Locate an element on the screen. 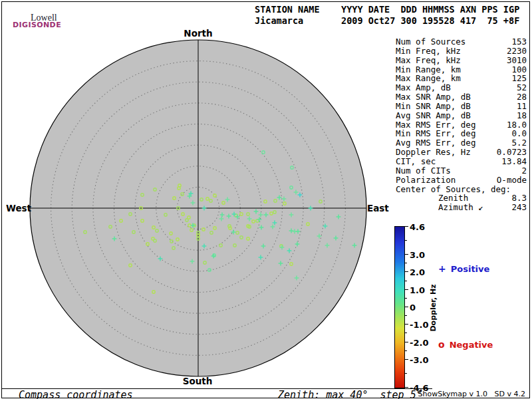 The width and height of the screenshot is (532, 399). stat-row: CIT, sec13.84 is located at coordinates (462, 162).